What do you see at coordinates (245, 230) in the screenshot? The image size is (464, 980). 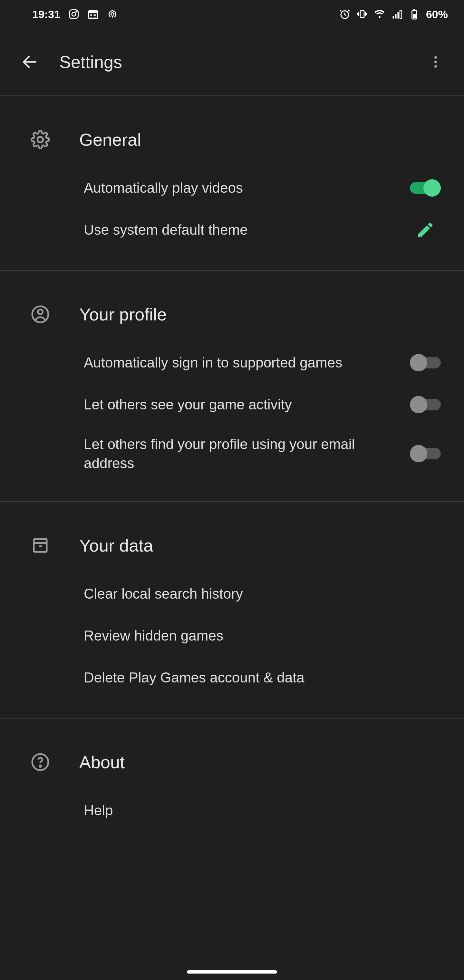 I see `row-label: Use system default theme` at bounding box center [245, 230].